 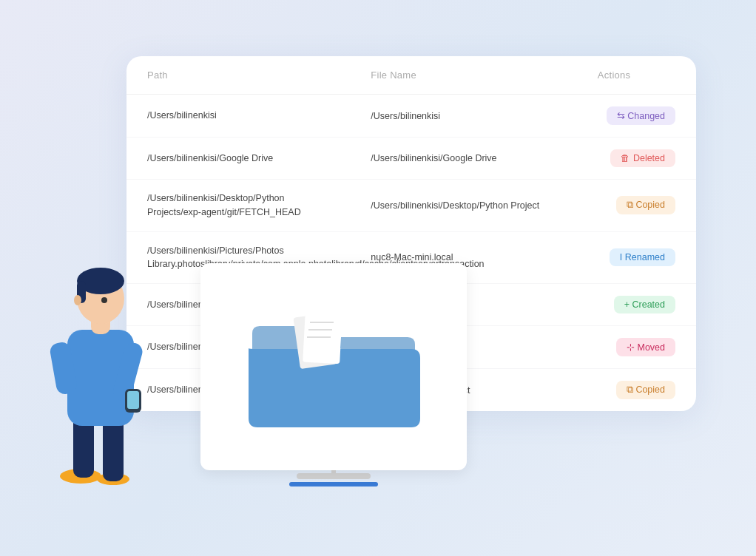 I want to click on badge-changed: ⇆ Changed, so click(x=641, y=115).